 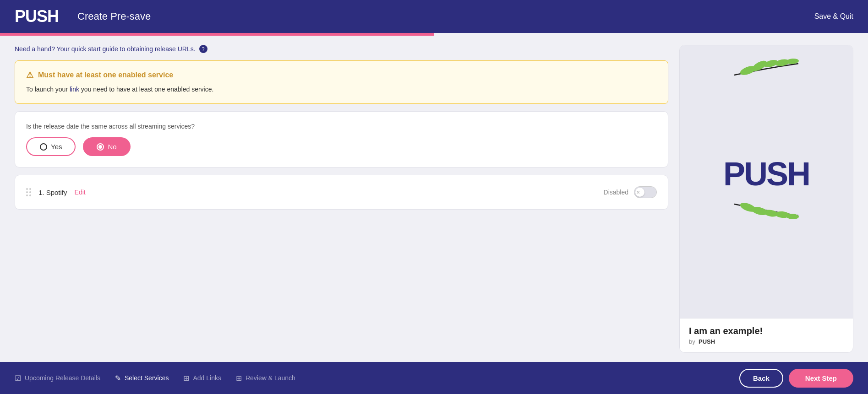 I want to click on spotify-service-card: 1. Spotify Edit Disabled ✕, so click(x=342, y=192).